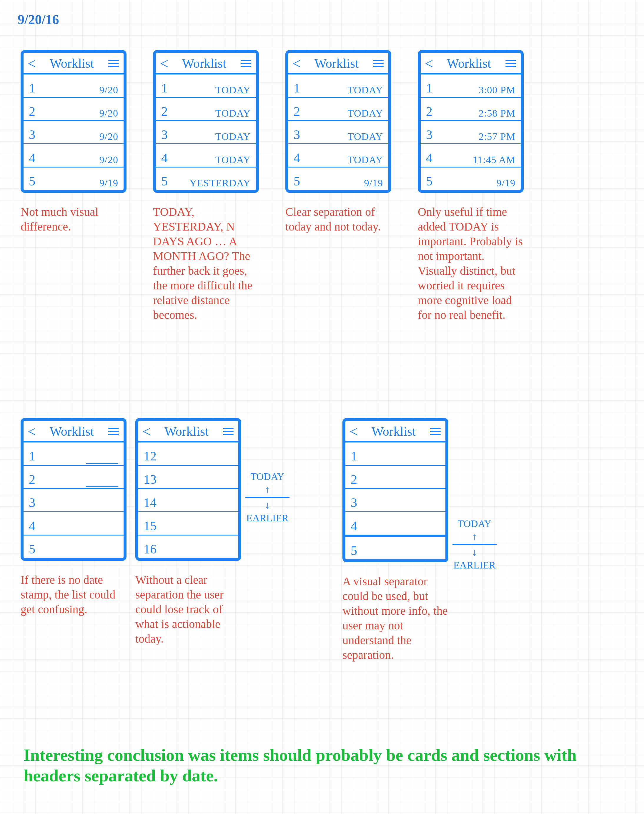  Describe the element at coordinates (74, 86) in the screenshot. I see `list-item: 19/20` at that location.